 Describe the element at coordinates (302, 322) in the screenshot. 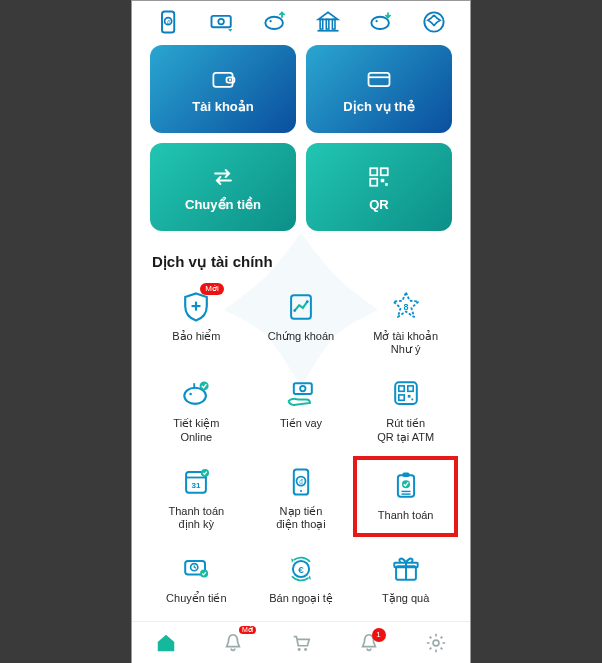

I see `svc-securities: Chứng khoán` at that location.